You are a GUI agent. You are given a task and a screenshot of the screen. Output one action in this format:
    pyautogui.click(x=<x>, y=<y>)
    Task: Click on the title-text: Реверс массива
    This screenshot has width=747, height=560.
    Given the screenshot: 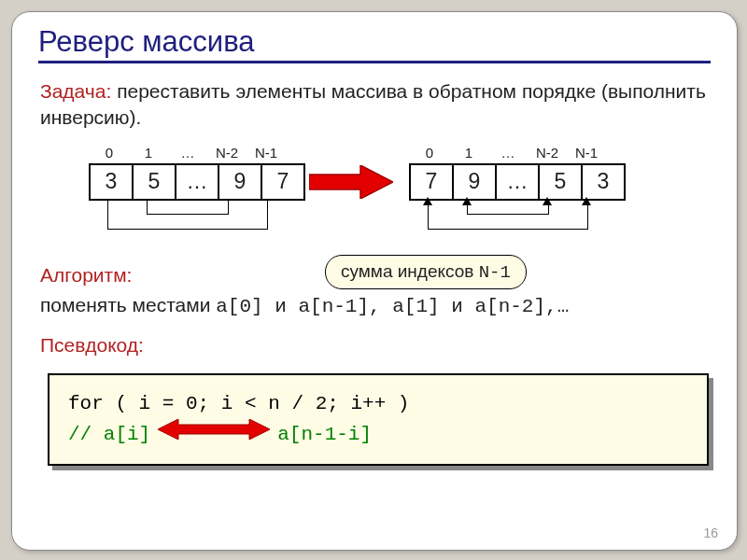 What is the action you would take?
    pyautogui.click(x=147, y=41)
    